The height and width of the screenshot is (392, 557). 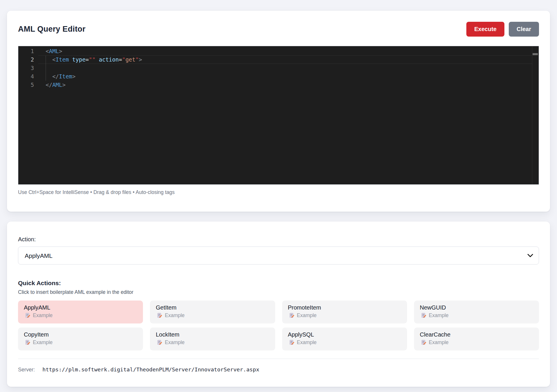 What do you see at coordinates (477, 308) in the screenshot?
I see `quick-action-title: NewGUID` at bounding box center [477, 308].